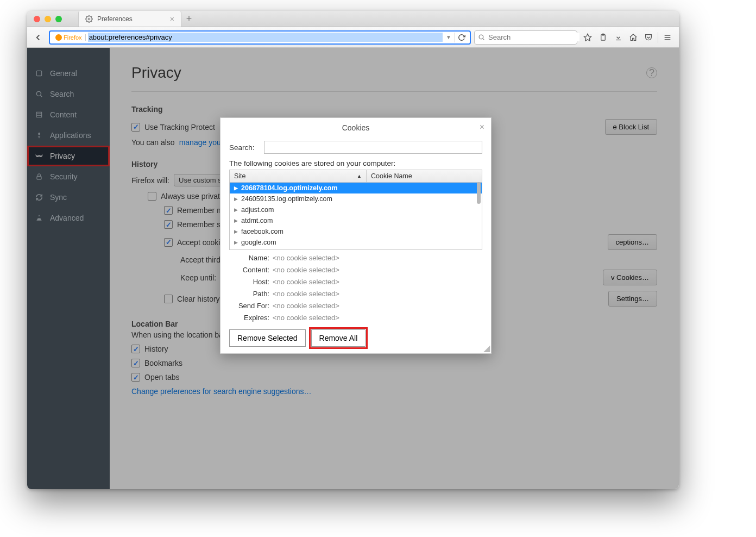 The width and height of the screenshot is (756, 537). Describe the element at coordinates (658, 38) in the screenshot. I see `toolbar-divider` at that location.